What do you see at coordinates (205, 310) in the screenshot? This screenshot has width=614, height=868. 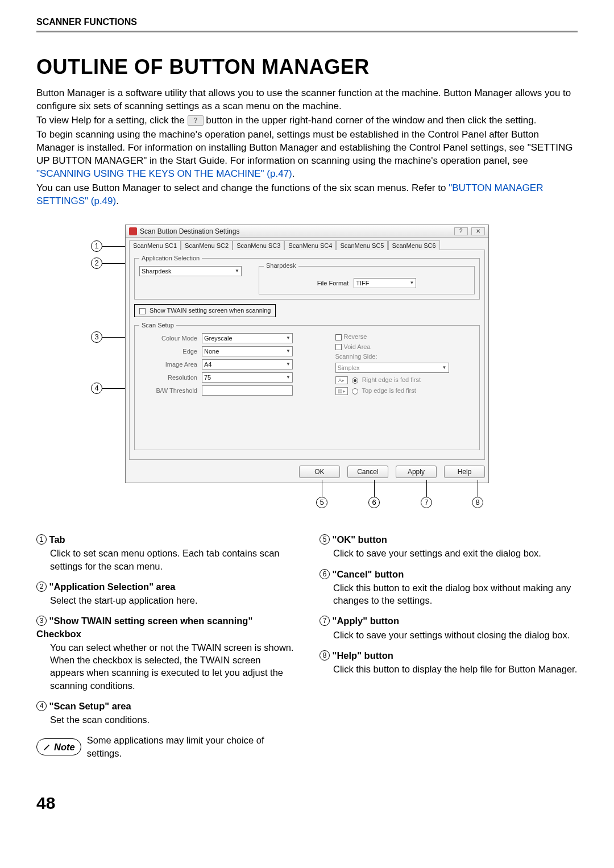 I see `twain-checkbox-row: Show TWAIN setting screen when scanning` at bounding box center [205, 310].